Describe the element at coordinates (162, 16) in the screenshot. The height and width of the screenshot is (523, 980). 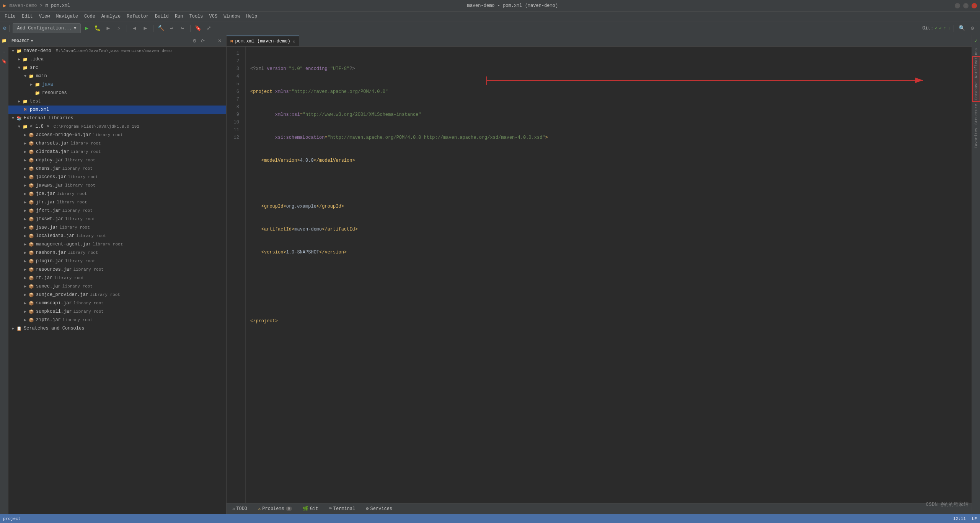
I see `menu-build: Build` at that location.